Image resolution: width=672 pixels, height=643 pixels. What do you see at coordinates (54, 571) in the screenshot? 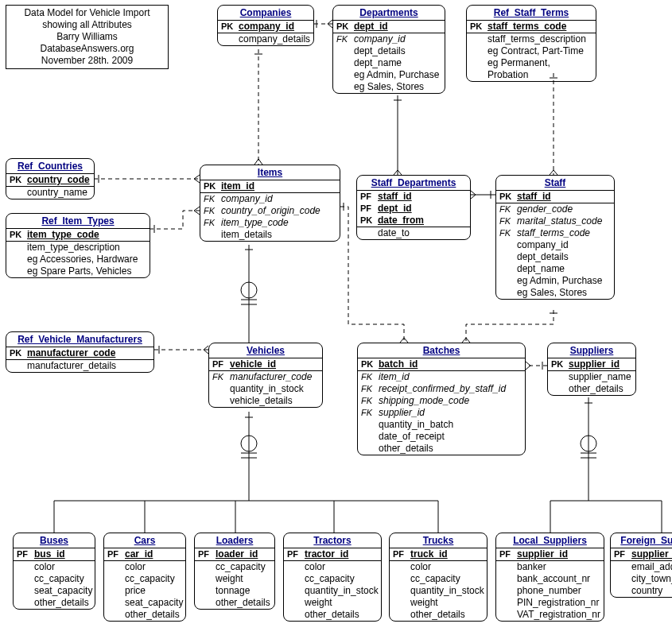
I see `entity-buses: Buses PFbus_id color cc_capacity seat_ca…` at bounding box center [54, 571].